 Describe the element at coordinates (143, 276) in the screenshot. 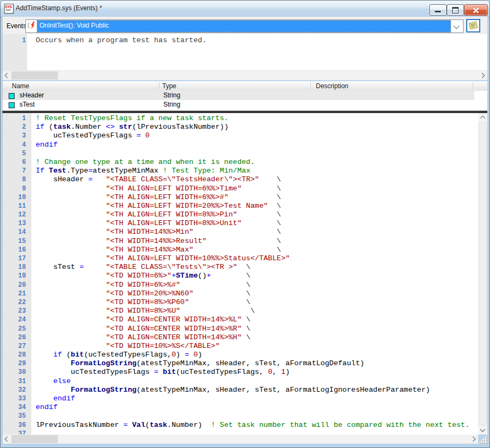

I see `line-text: "<TD WIDTH=6%>"+STime()+ \` at that location.